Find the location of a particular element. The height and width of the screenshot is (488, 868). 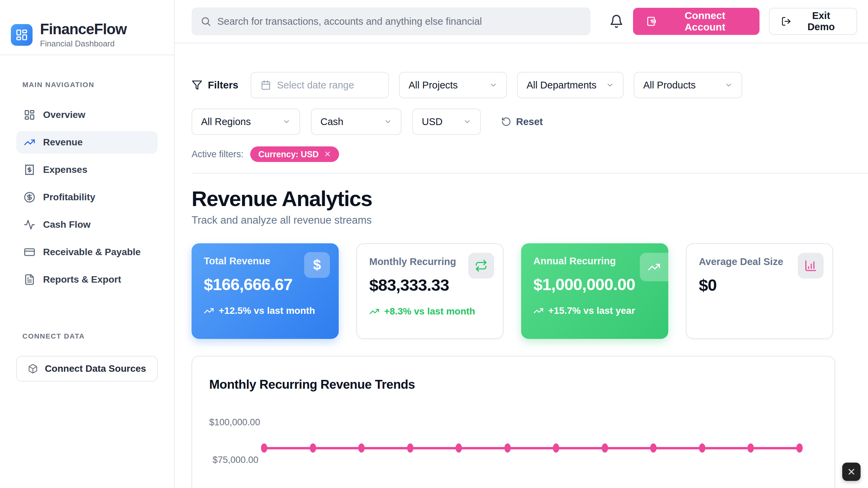

search-icon is located at coordinates (206, 21).